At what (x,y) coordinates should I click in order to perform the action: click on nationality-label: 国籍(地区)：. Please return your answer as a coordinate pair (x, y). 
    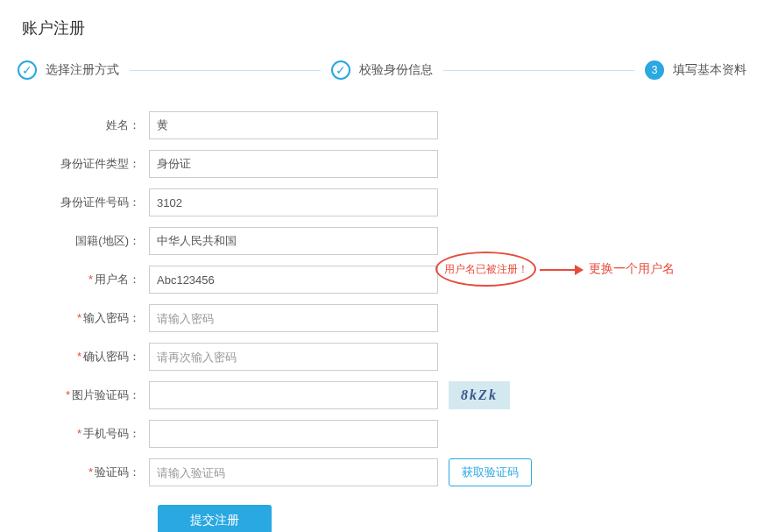
    Looking at the image, I should click on (92, 241).